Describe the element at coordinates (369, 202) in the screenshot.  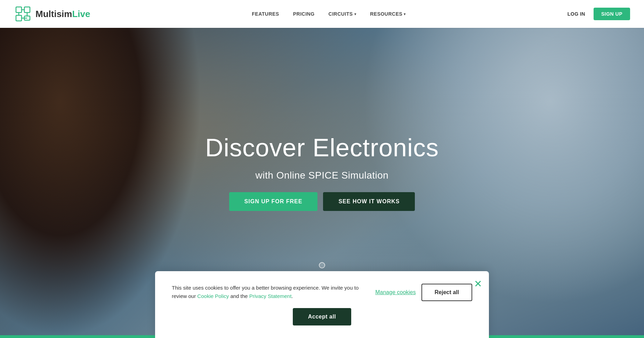
I see `hero-see-how-button: SEE HOW IT WORKS` at that location.